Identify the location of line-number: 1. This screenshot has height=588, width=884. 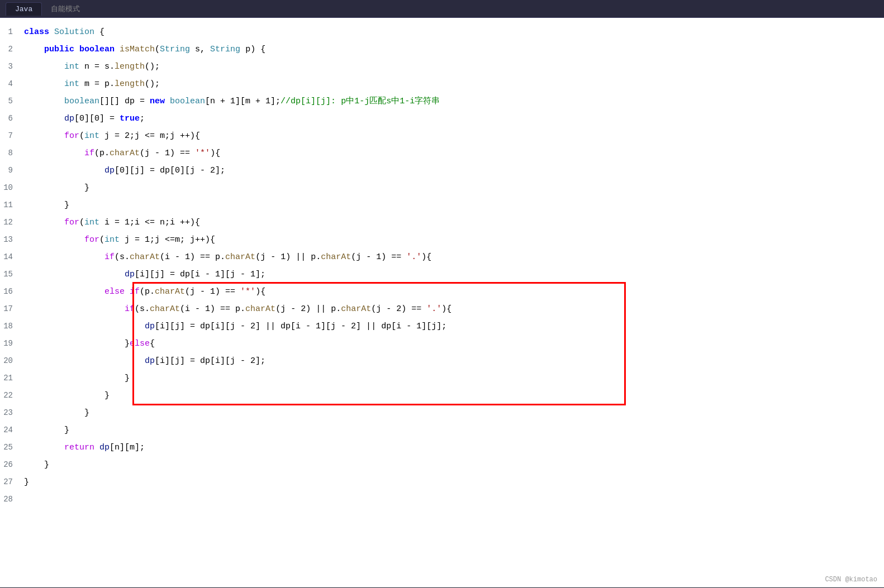
(10, 32).